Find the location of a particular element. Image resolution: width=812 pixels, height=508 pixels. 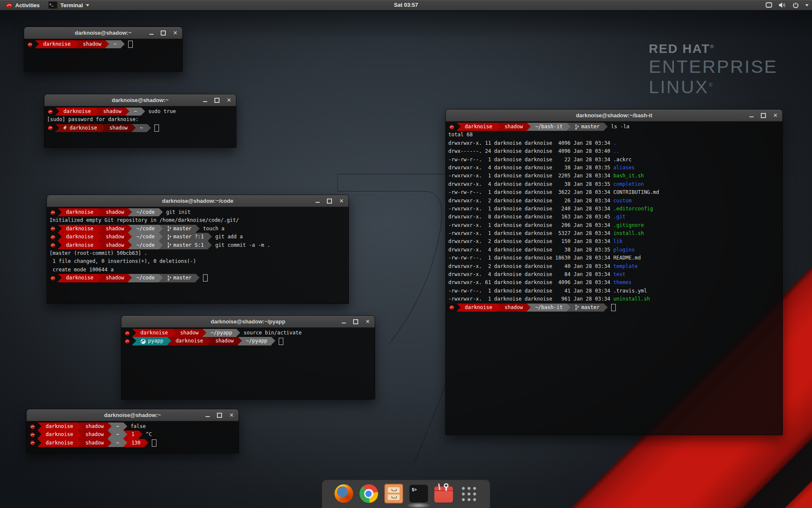

terminal-text: . is located at coordinates (615, 143).